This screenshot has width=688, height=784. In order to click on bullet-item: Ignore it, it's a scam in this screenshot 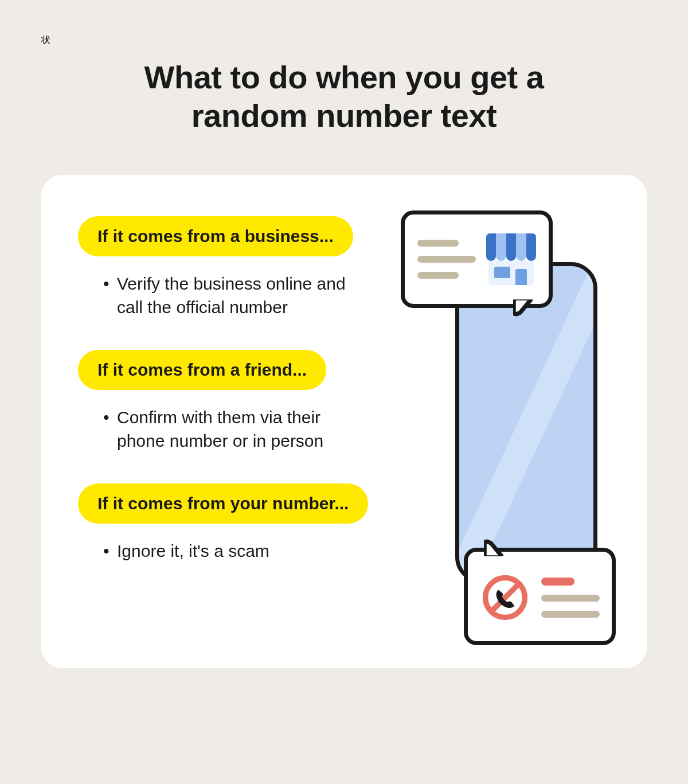, I will do `click(236, 552)`.